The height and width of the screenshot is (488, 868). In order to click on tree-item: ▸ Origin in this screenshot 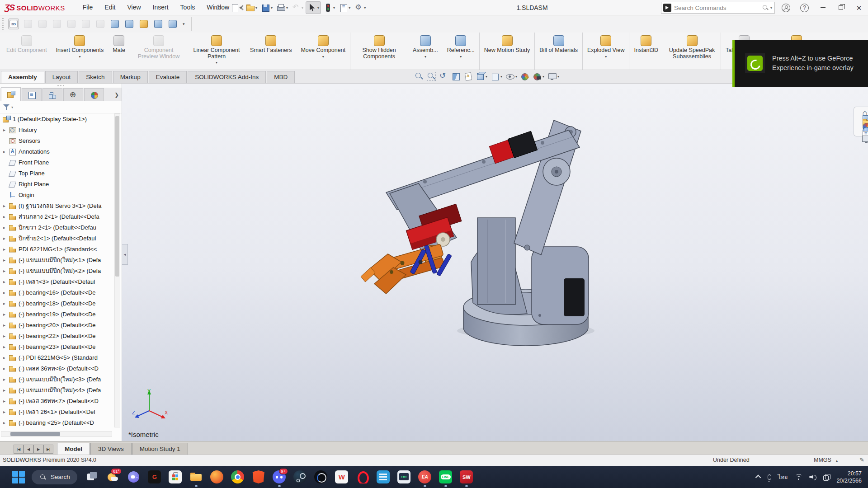, I will do `click(57, 195)`.